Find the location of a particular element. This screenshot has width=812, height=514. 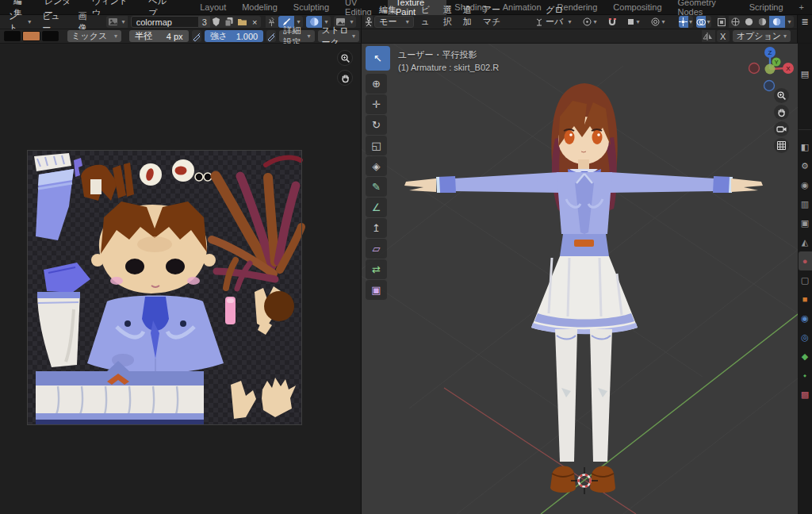

image-datablock-icon is located at coordinates (113, 22).